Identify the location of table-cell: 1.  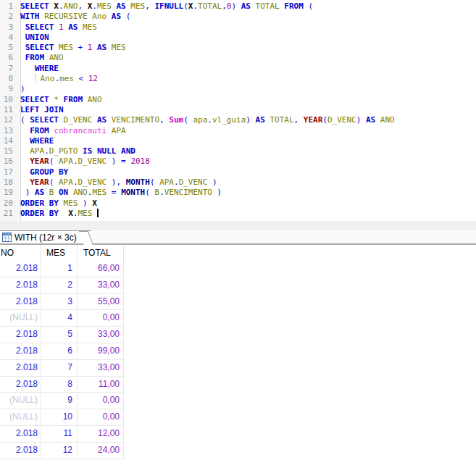
(59, 269).